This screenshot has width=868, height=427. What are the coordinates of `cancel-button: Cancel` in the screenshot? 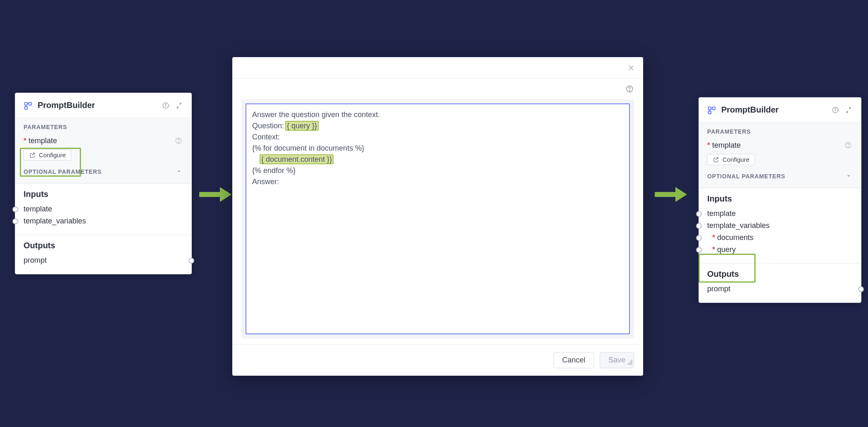 It's located at (574, 360).